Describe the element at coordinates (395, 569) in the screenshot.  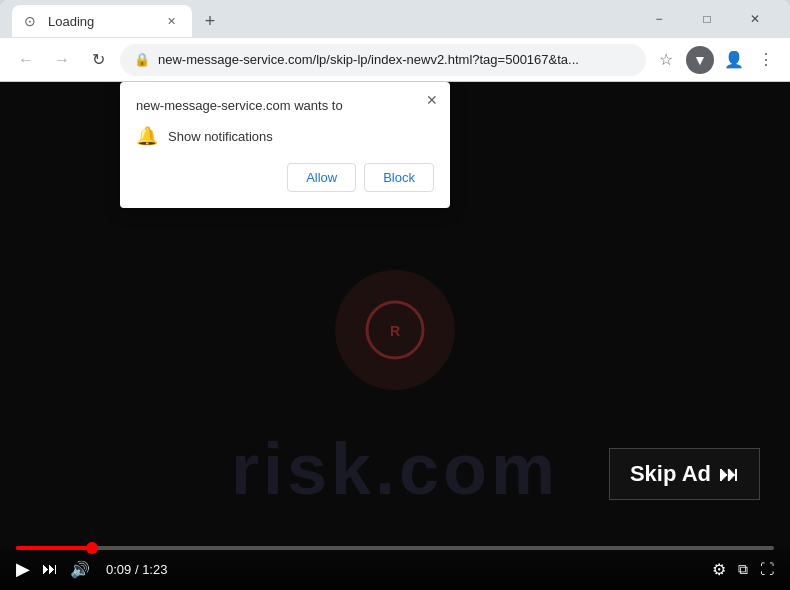
I see `controls-row: ▶ ⏭ 🔊 0:09 / 1:23 ⚙ ⧉ ⛶` at that location.